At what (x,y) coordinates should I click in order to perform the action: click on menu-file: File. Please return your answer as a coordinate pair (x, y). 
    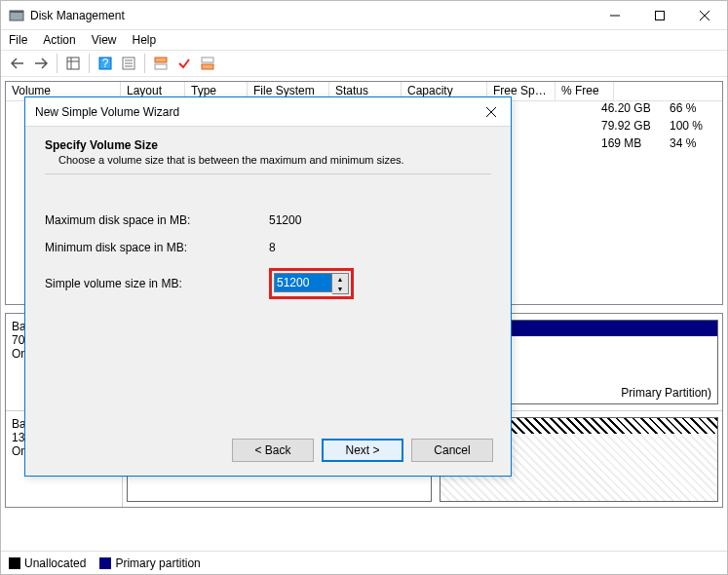
    Looking at the image, I should click on (18, 40).